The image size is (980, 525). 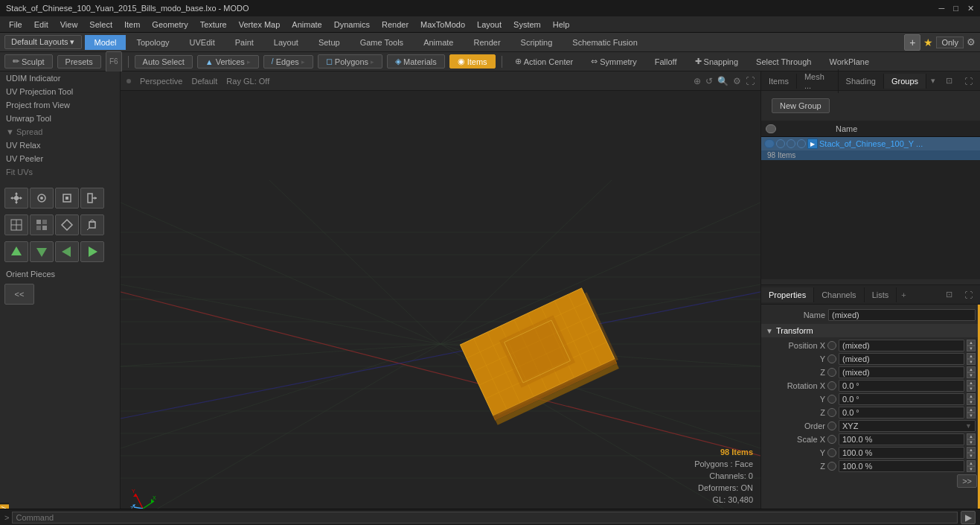 What do you see at coordinates (902, 359) in the screenshot?
I see `pos-y-input: (mixed)` at bounding box center [902, 359].